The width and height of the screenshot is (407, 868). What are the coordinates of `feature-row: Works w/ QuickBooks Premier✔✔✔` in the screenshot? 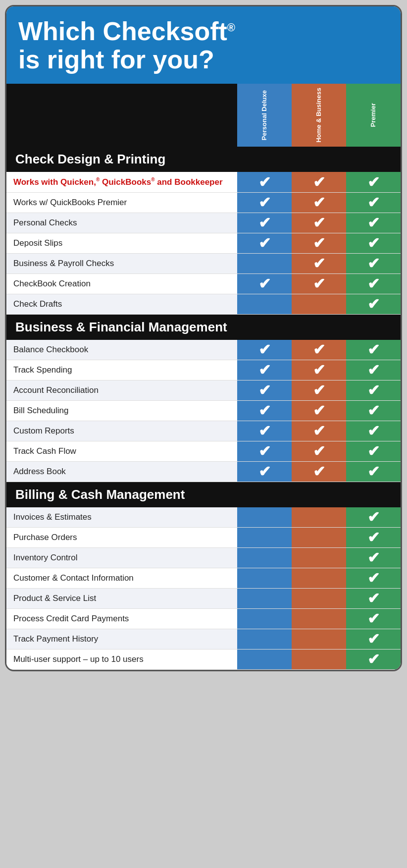 It's located at (204, 203).